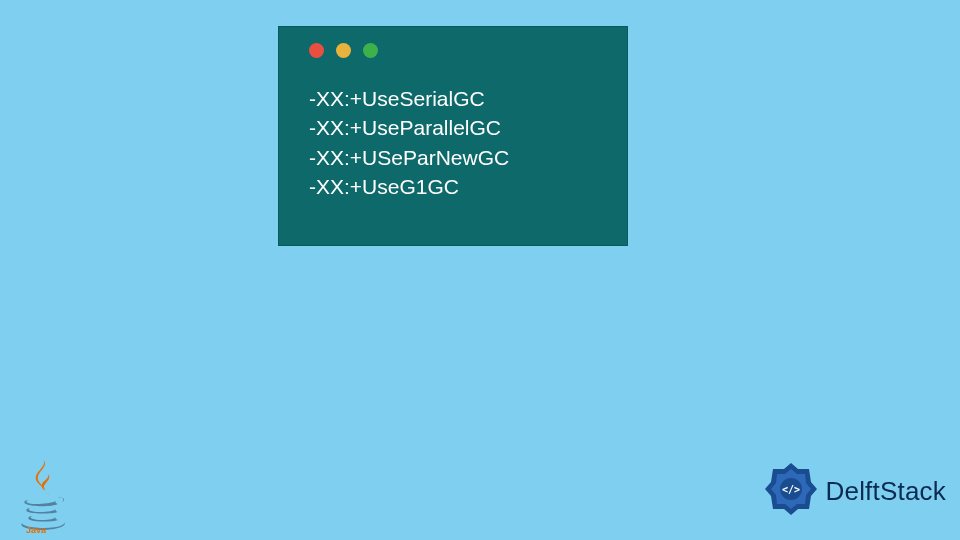  I want to click on java-logo-icon: Java, so click(43, 495).